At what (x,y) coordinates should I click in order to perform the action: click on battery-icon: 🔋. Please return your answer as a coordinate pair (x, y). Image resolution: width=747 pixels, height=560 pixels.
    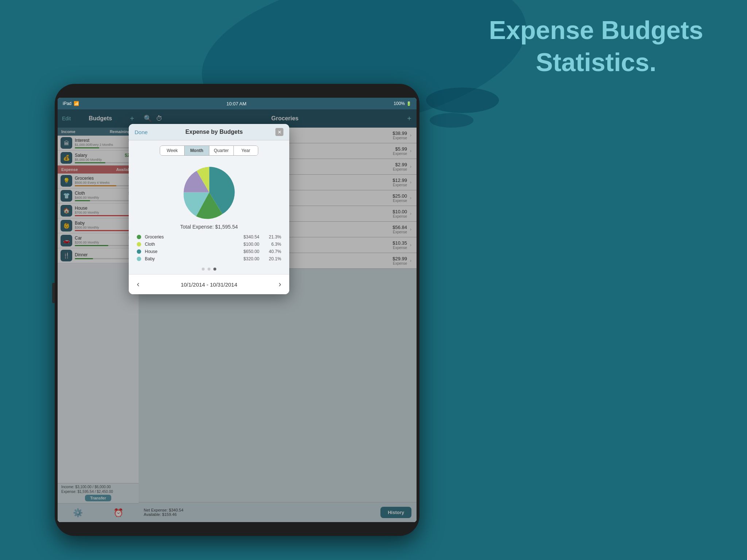
    Looking at the image, I should click on (409, 104).